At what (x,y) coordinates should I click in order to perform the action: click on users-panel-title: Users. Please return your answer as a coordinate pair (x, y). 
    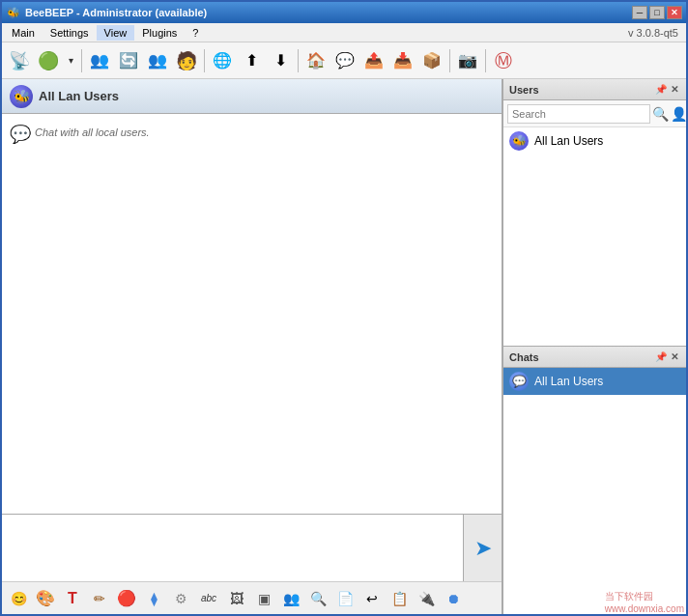
    Looking at the image, I should click on (582, 90).